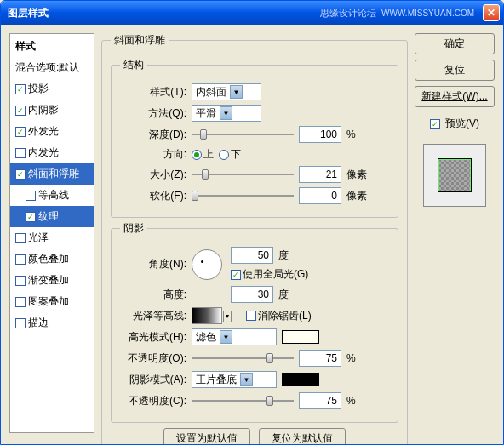 This screenshot has width=504, height=445. I want to click on technique-combo: 平滑▼, so click(226, 113).